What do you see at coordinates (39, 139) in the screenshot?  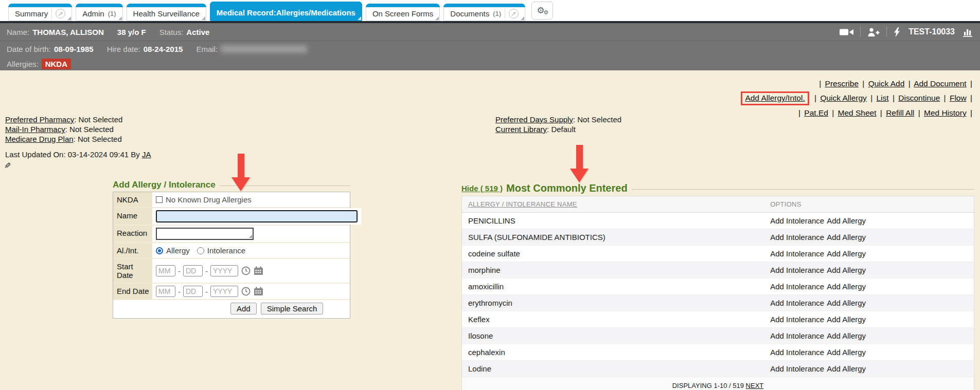 I see `medicare-drug-plan-link: Medicare Drug Plan` at bounding box center [39, 139].